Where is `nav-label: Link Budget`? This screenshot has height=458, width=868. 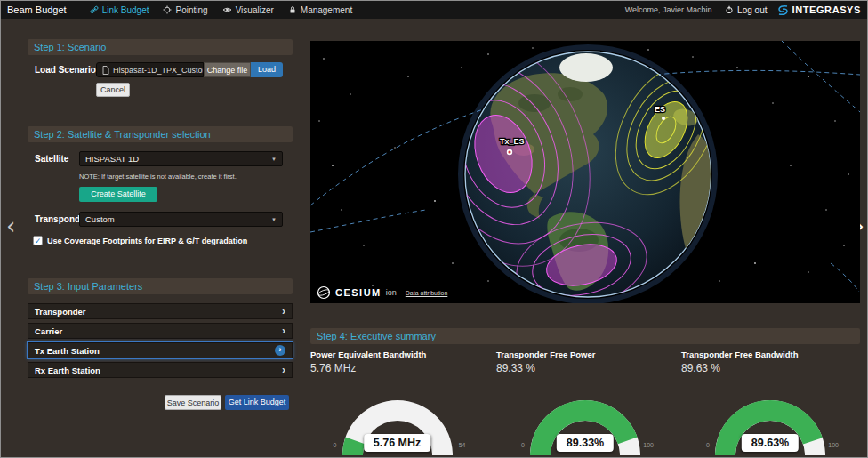 nav-label: Link Budget is located at coordinates (126, 11).